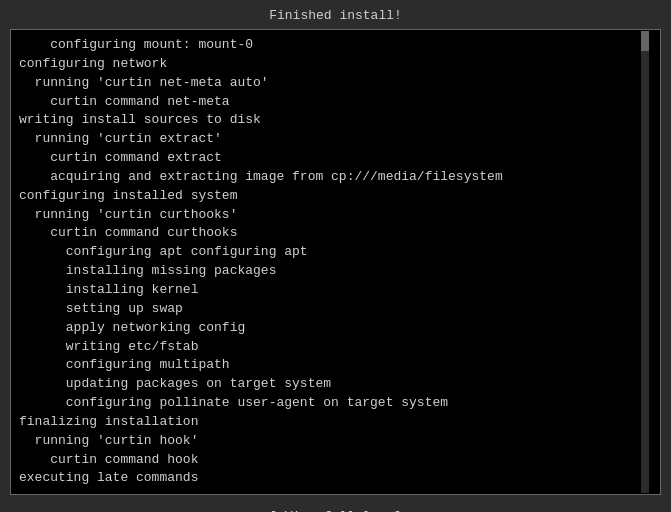  Describe the element at coordinates (336, 16) in the screenshot. I see `title-bar: Finished install!` at that location.